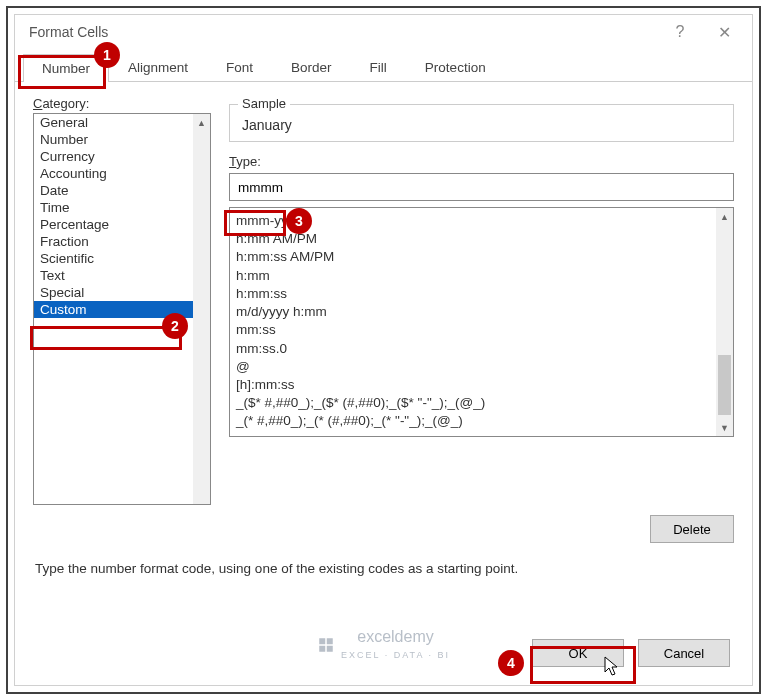 This screenshot has height=700, width=767. Describe the element at coordinates (482, 349) in the screenshot. I see `type-item: mm:ss.0` at that location.